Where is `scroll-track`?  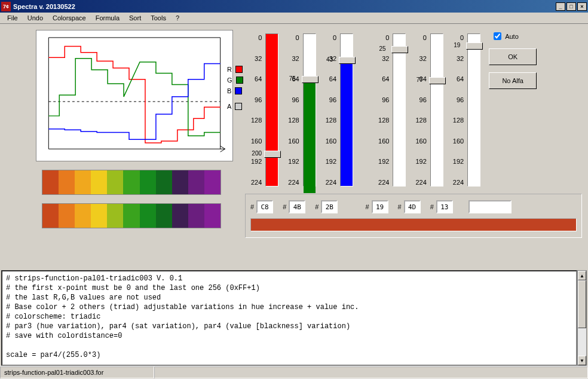 scroll-track is located at coordinates (582, 318).